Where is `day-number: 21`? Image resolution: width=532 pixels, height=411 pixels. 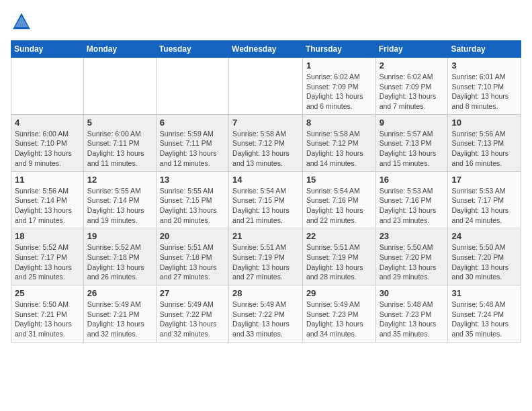 day-number: 21 is located at coordinates (266, 236).